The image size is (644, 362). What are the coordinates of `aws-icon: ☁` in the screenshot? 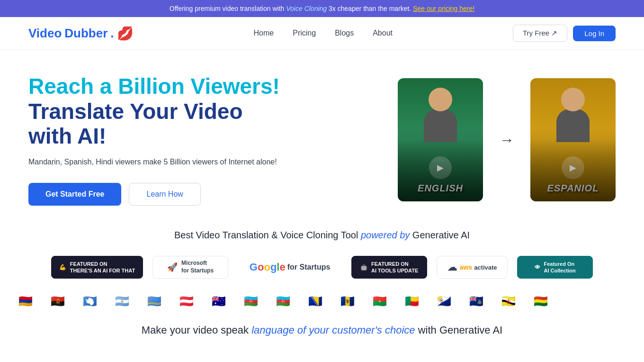 It's located at (452, 267).